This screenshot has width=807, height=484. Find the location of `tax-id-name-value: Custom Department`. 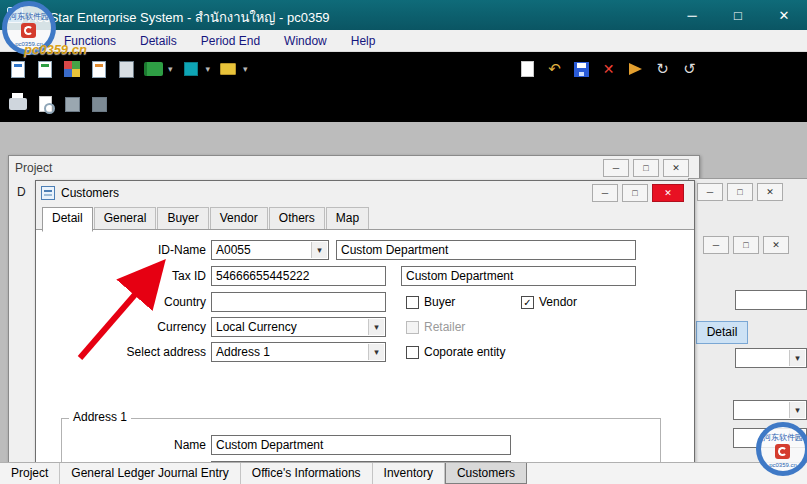

tax-id-name-value: Custom Department is located at coordinates (460, 276).